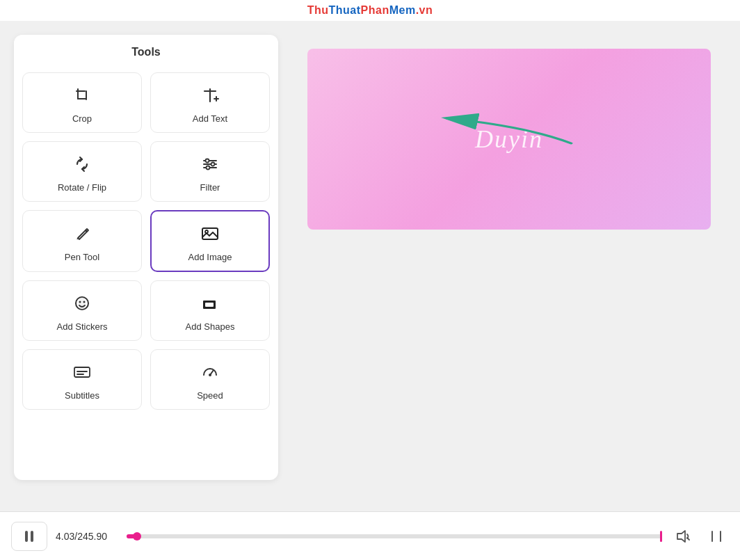 This screenshot has height=560, width=740. What do you see at coordinates (345, 10) in the screenshot?
I see `watermark-thuat: Thuat` at bounding box center [345, 10].